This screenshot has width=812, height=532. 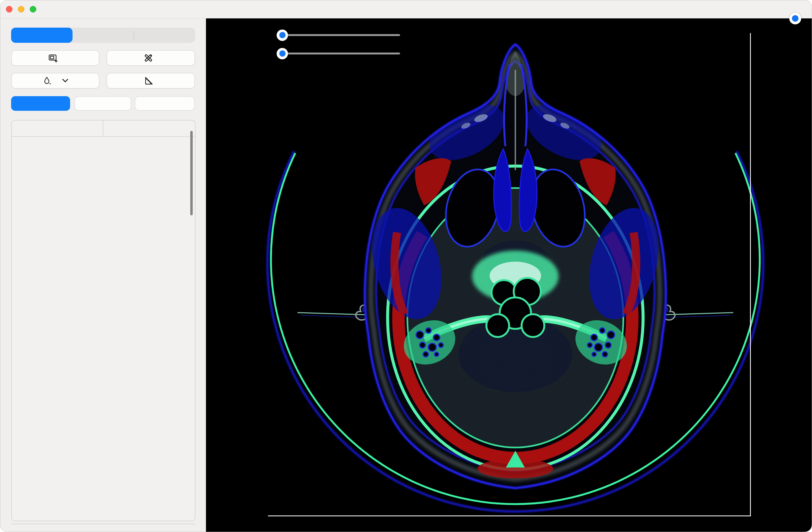 I want to click on dicom-study-icon, so click(x=53, y=58).